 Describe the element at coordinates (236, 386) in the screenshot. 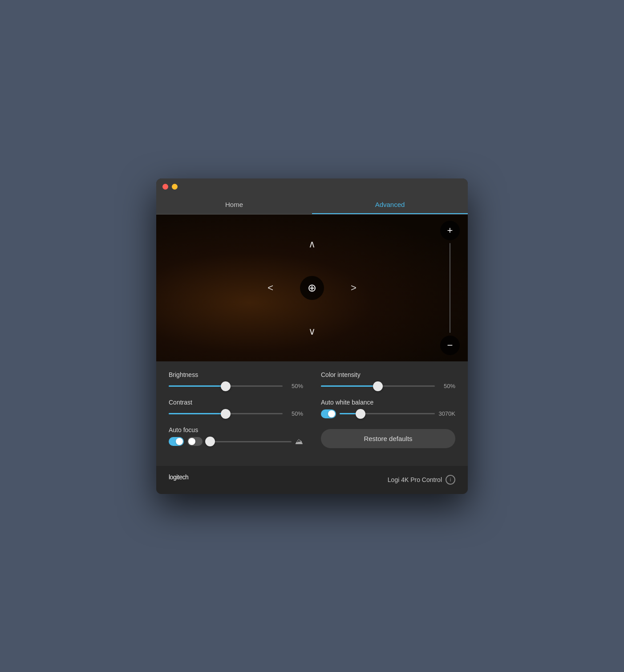

I see `brightness-slider-row: 50%` at that location.